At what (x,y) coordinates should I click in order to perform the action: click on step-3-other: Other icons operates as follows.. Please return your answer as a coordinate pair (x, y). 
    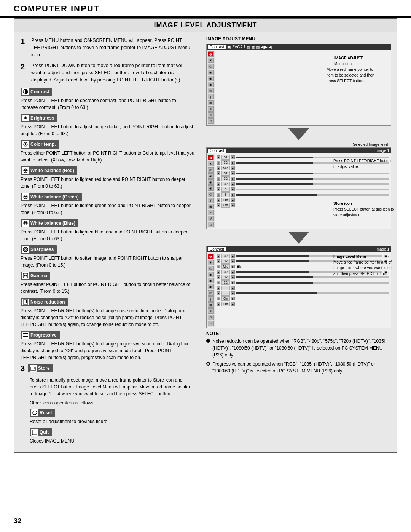
    Looking at the image, I should click on (112, 403).